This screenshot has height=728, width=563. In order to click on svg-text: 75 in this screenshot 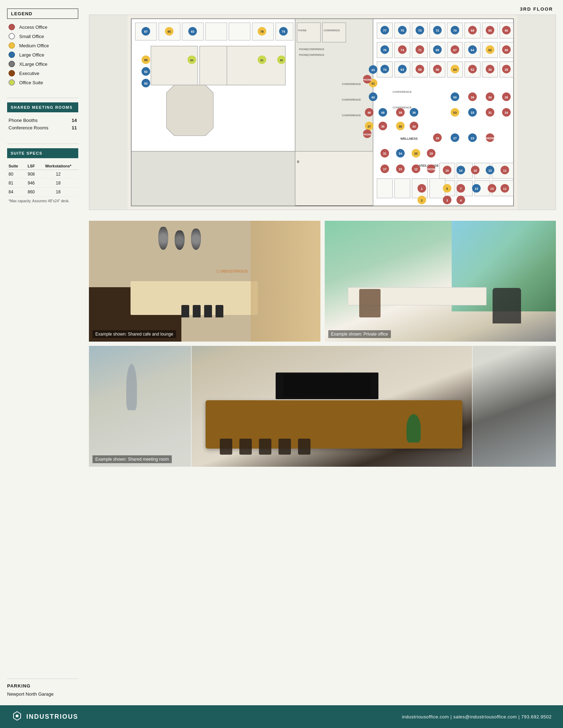, I will do `click(402, 31)`.